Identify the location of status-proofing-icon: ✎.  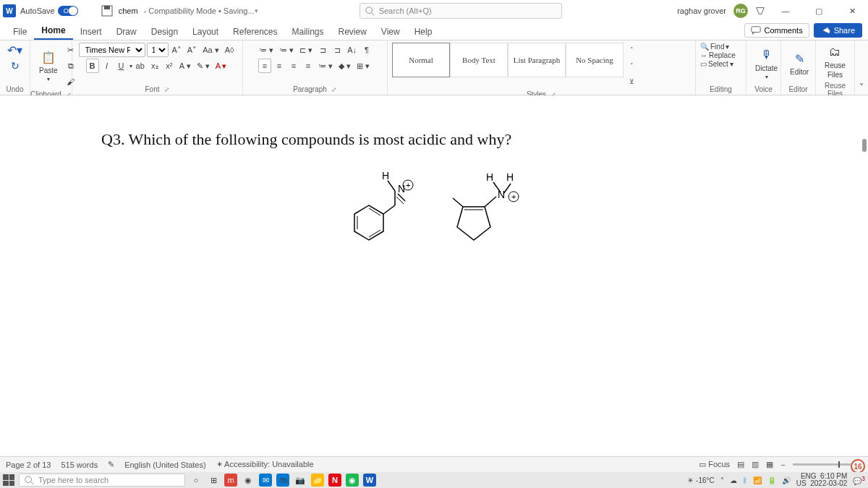
(111, 464).